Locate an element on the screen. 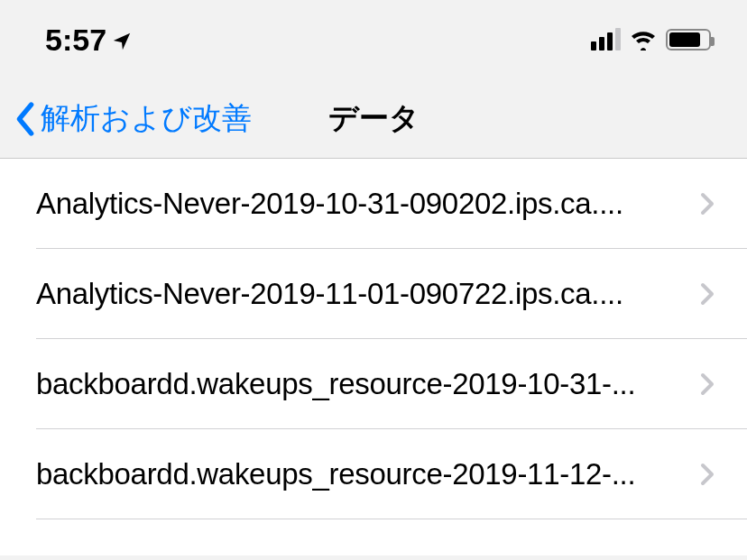 The image size is (747, 560). cellular-signal-icon is located at coordinates (606, 40).